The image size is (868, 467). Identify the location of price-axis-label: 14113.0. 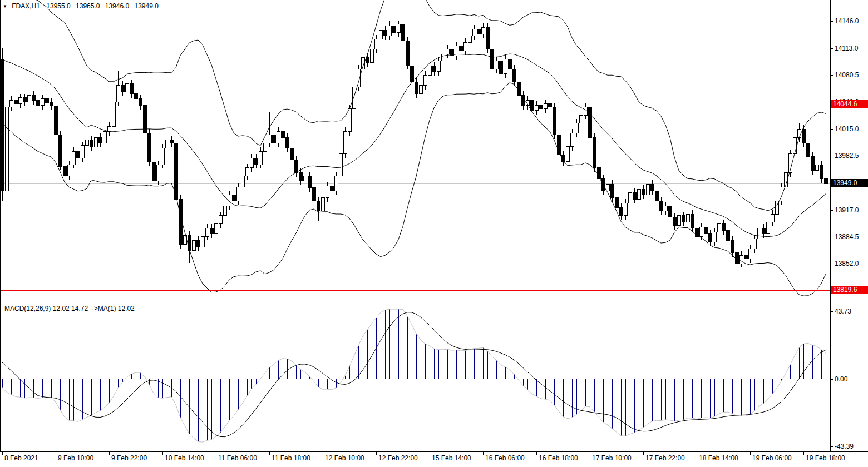
(847, 48).